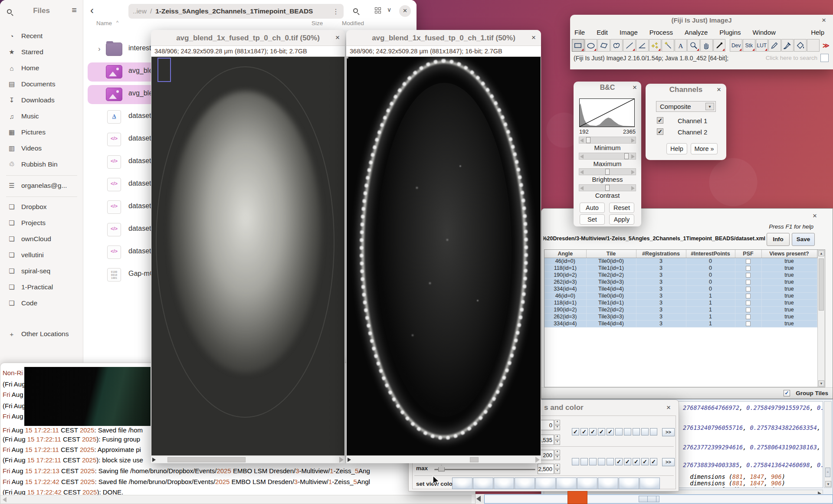 The image size is (833, 504). What do you see at coordinates (813, 45) in the screenshot?
I see `spare-tool` at bounding box center [813, 45].